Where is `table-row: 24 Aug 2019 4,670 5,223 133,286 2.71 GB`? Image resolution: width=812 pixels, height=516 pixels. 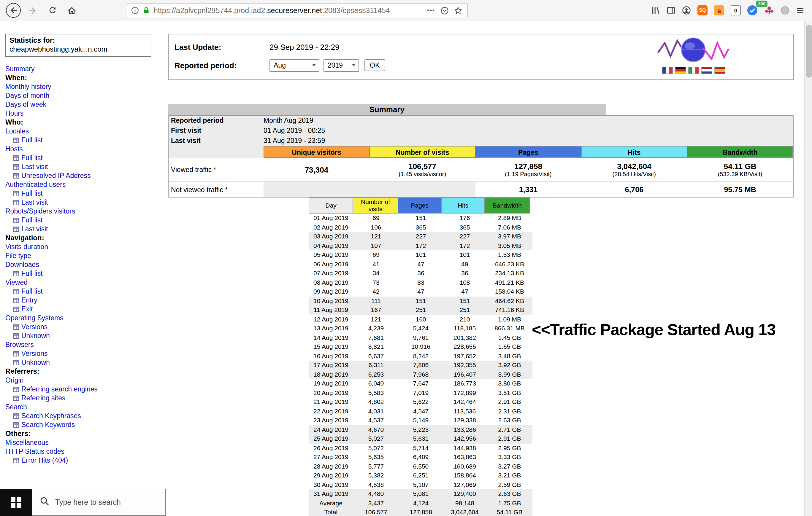
table-row: 24 Aug 2019 4,670 5,223 133,286 2.71 GB is located at coordinates (420, 429).